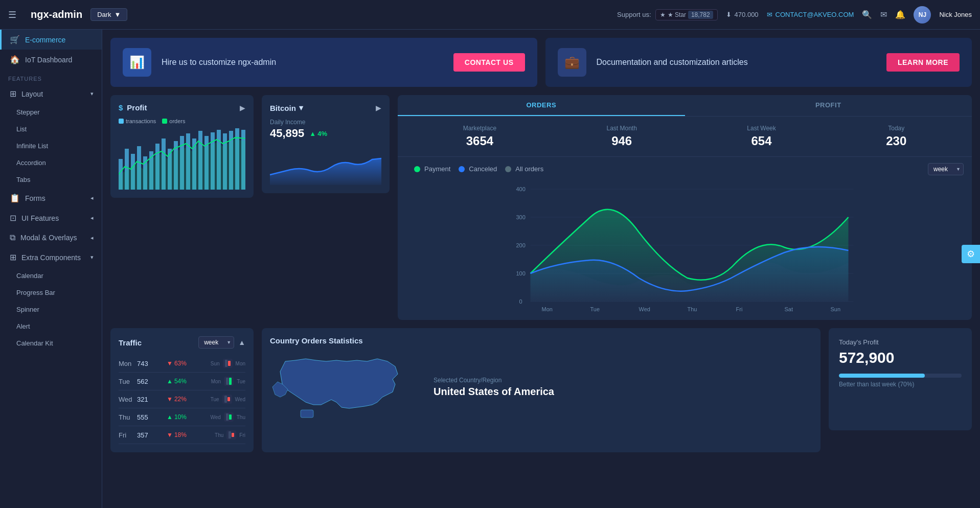 Image resolution: width=980 pixels, height=508 pixels. What do you see at coordinates (480, 141) in the screenshot?
I see `marketplace-value: 3654` at bounding box center [480, 141].